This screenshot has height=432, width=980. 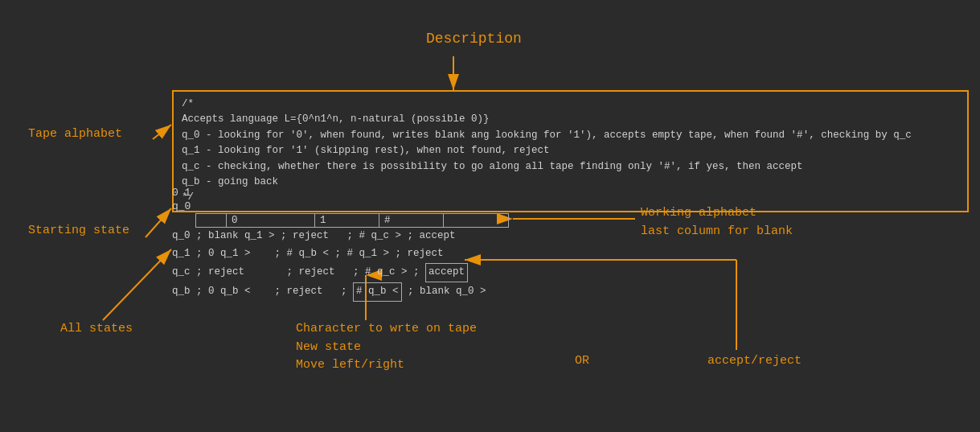 I want to click on th-col-hash: #, so click(x=412, y=220).